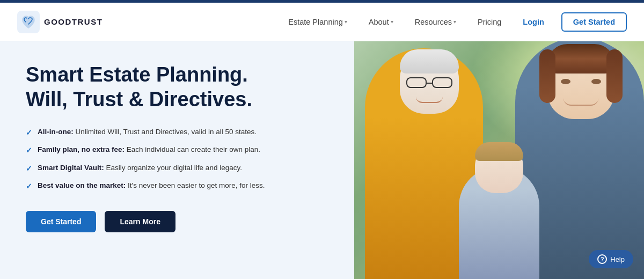 The image size is (644, 279). What do you see at coordinates (381, 22) in the screenshot?
I see `nav-about: About ▾` at bounding box center [381, 22].